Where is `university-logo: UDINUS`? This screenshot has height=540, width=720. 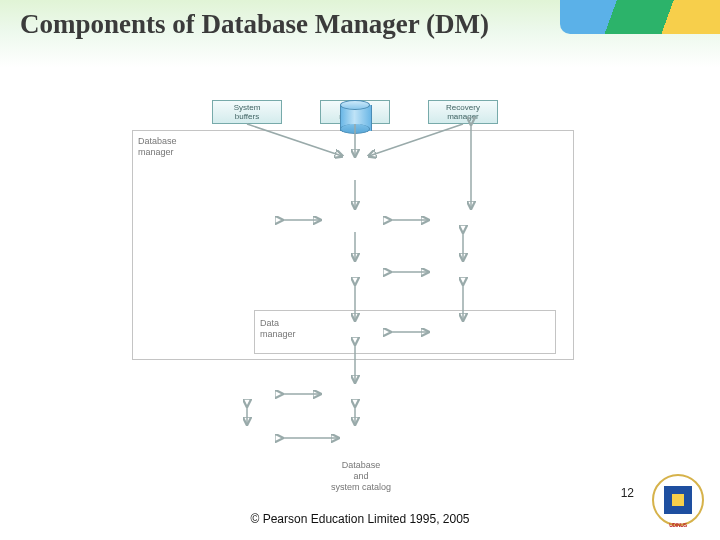
university-logo: UDINUS is located at coordinates (678, 500).